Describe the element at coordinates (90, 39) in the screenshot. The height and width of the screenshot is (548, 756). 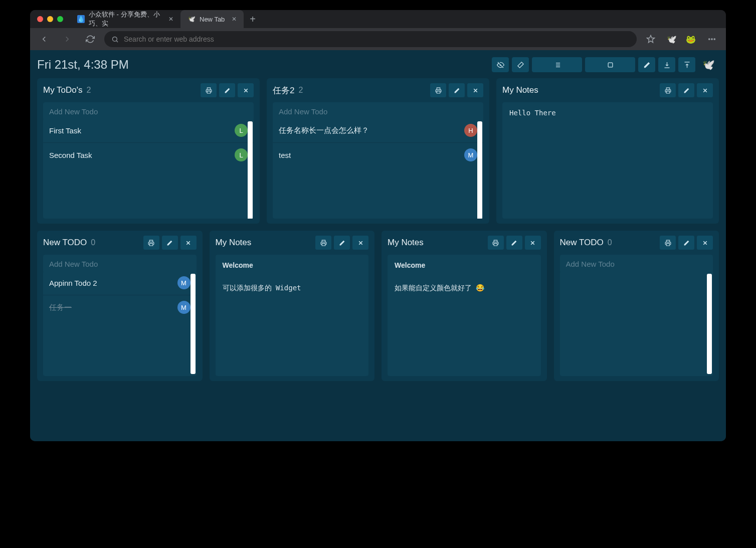
I see `reload-button` at that location.